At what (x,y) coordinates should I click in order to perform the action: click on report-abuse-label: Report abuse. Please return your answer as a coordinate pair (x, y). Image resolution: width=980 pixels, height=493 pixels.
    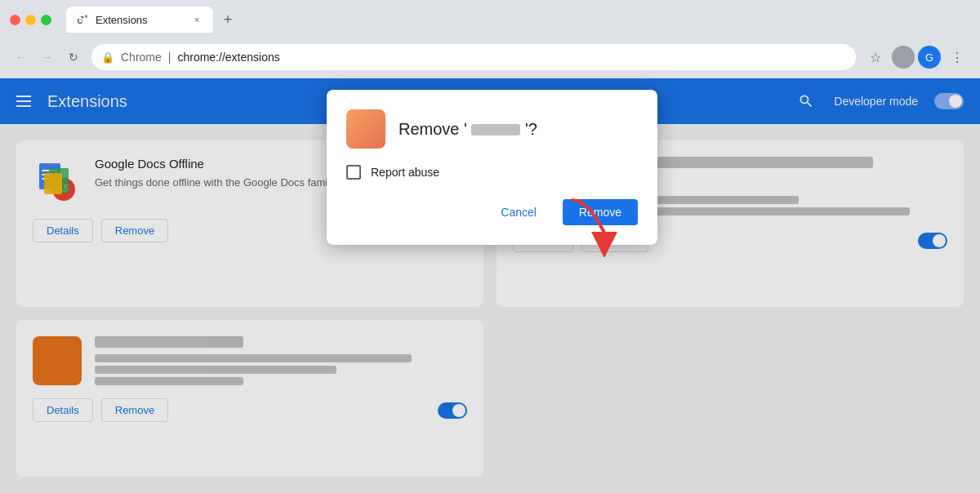
    Looking at the image, I should click on (405, 172).